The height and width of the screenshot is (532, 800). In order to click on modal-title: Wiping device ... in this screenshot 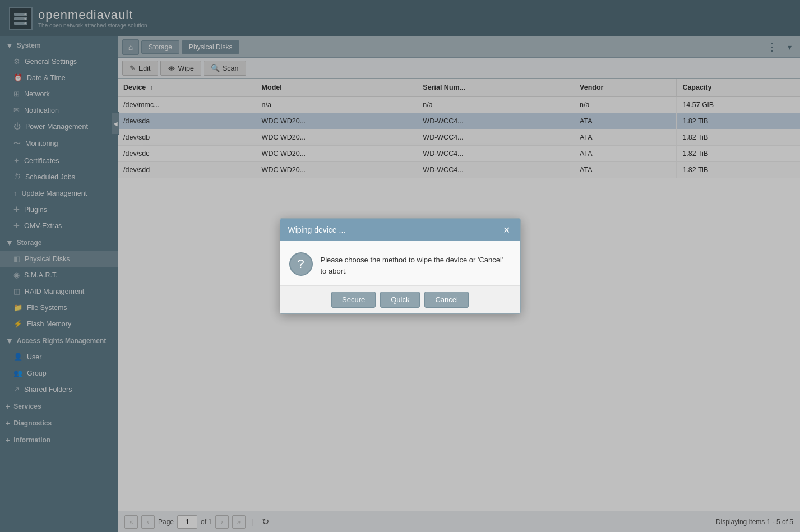, I will do `click(317, 230)`.